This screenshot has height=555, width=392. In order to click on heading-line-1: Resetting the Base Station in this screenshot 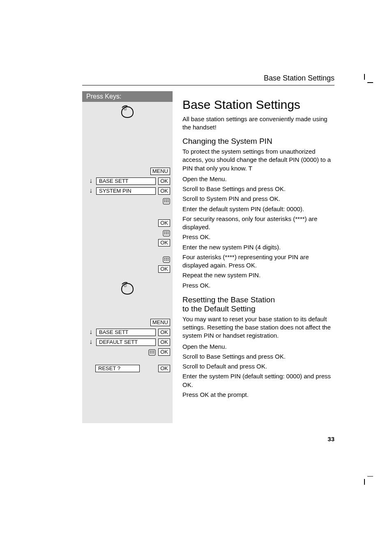, I will do `click(228, 300)`.